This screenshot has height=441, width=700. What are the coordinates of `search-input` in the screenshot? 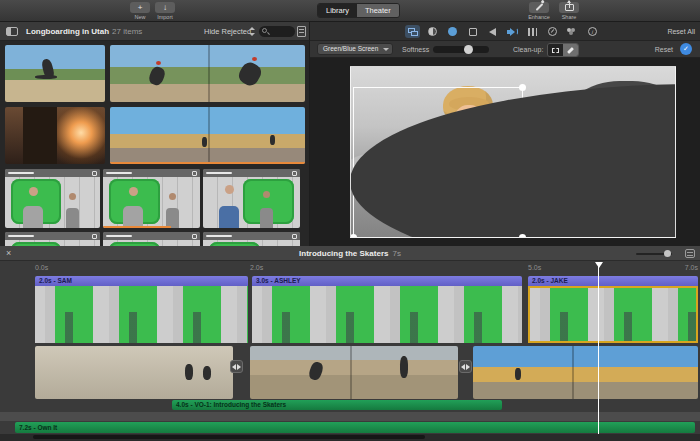 It's located at (281, 32).